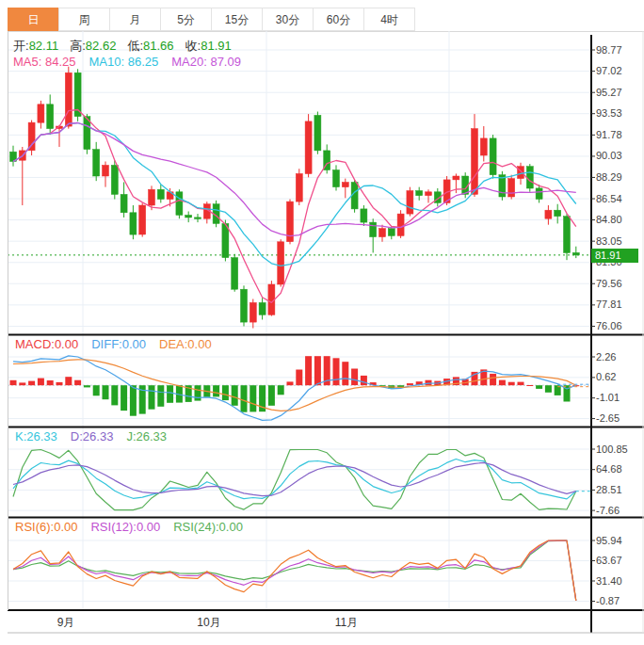 The height and width of the screenshot is (645, 644). Describe the element at coordinates (609, 135) in the screenshot. I see `svg-text: 91.78` at that location.